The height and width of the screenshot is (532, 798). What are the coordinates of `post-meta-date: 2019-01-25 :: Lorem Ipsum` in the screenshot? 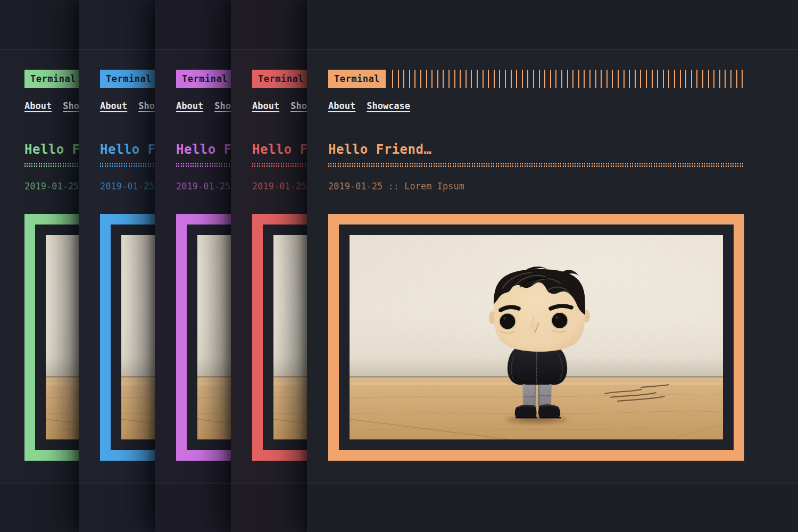 It's located at (536, 186).